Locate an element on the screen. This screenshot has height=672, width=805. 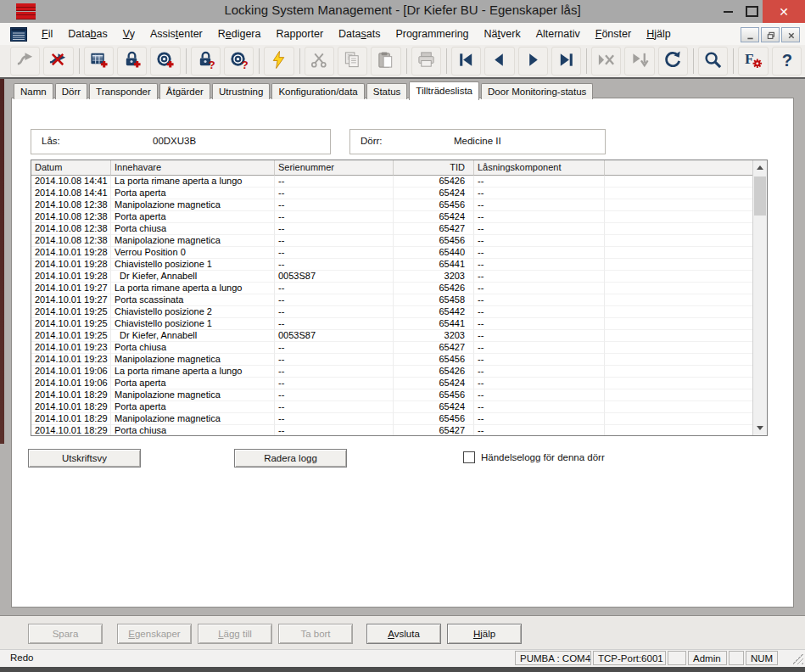
tab-door-monitoring-status: Door Monitoring-status is located at coordinates (537, 92).